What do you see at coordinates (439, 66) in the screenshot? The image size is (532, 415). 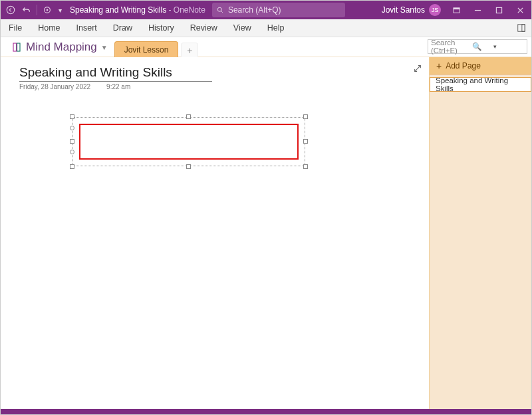 I see `plus-icon: +` at bounding box center [439, 66].